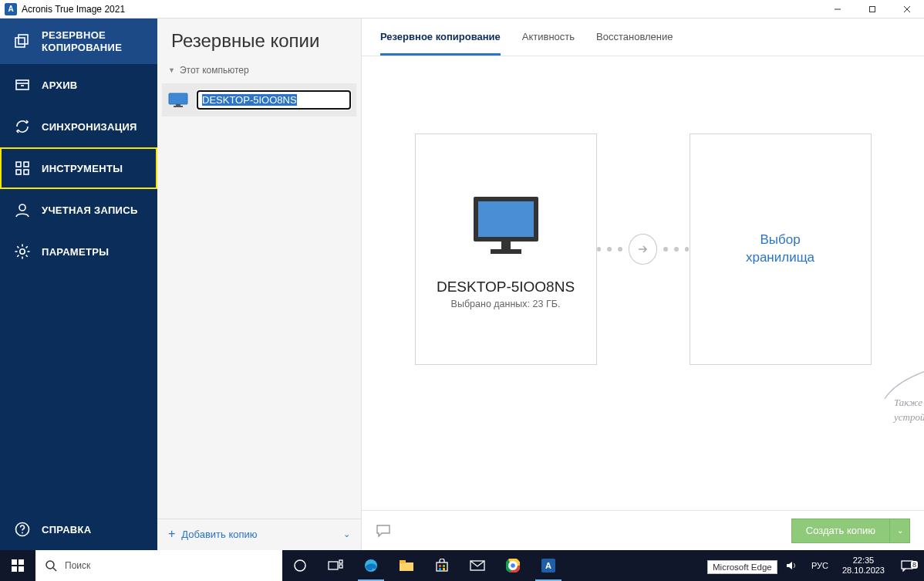  What do you see at coordinates (477, 566) in the screenshot?
I see `taskbar-mail` at bounding box center [477, 566].